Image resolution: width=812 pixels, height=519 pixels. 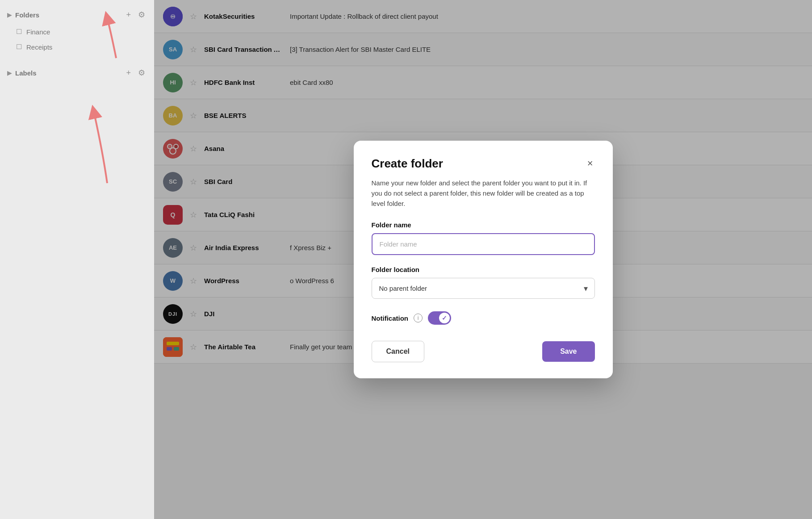 What do you see at coordinates (26, 73) in the screenshot?
I see `labels-label: Labels` at bounding box center [26, 73].